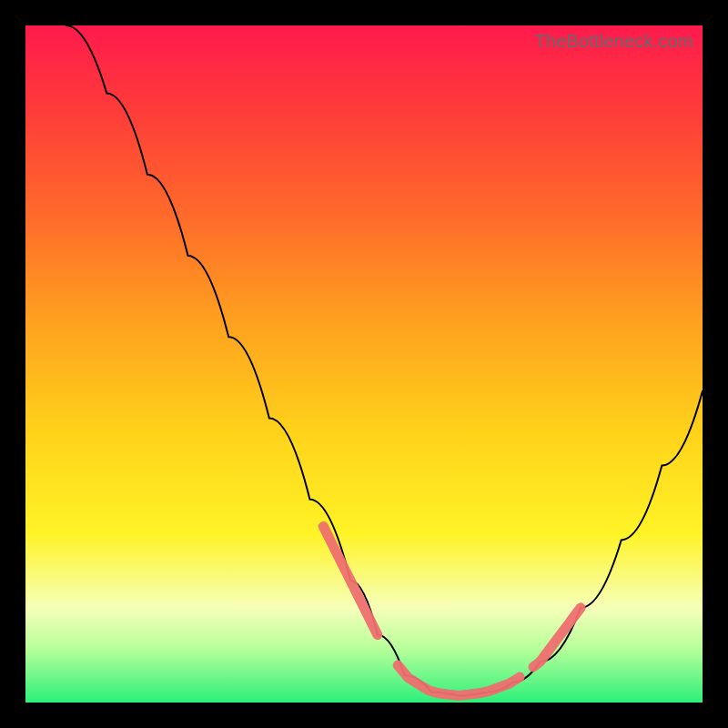 This screenshot has width=728, height=728. What do you see at coordinates (451, 612) in the screenshot?
I see `highlight-segments` at bounding box center [451, 612].